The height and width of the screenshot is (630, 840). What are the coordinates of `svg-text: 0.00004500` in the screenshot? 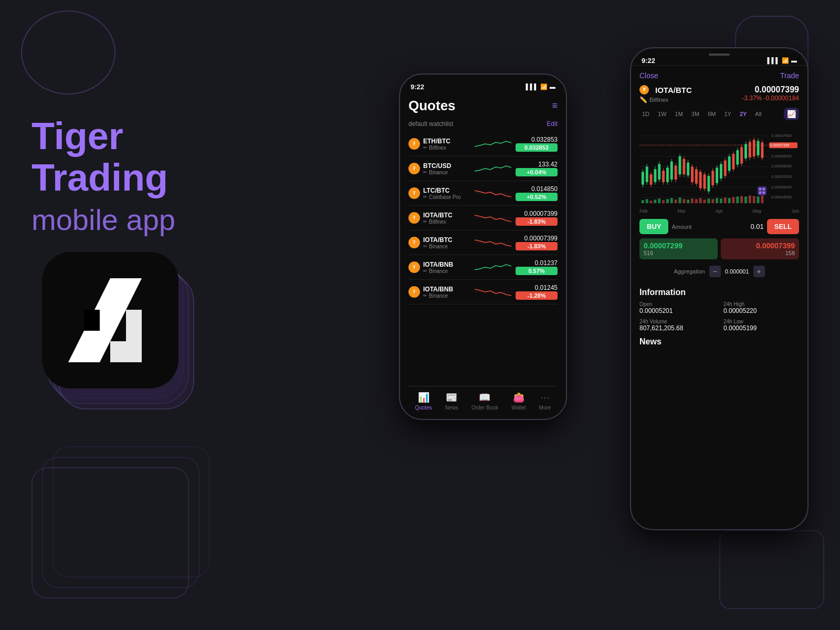 It's located at (781, 197).